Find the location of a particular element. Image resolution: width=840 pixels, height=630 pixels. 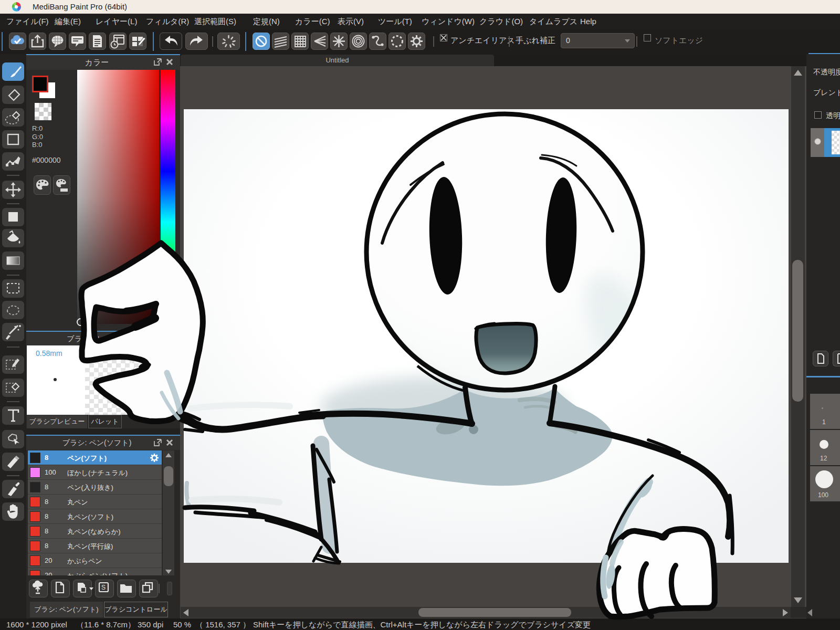

svg-text: S is located at coordinates (103, 587).